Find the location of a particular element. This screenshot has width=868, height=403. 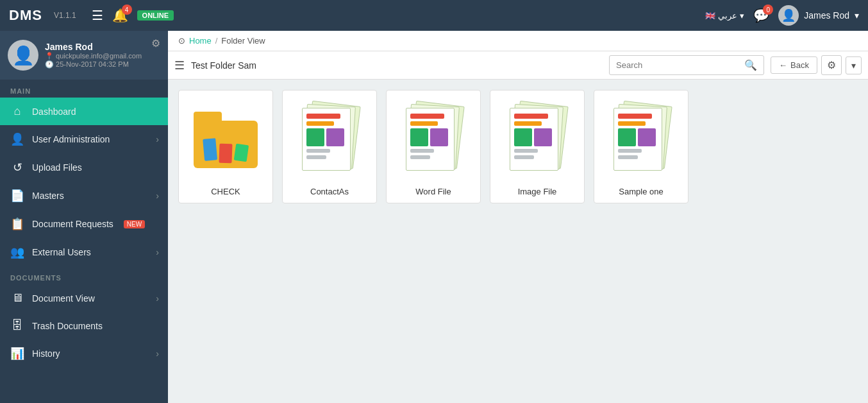

lang-chevron-icon: ▾ is located at coordinates (742, 15).